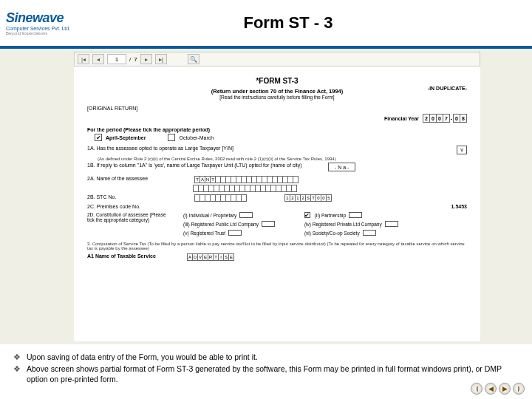 This screenshot has width=532, height=399. Describe the element at coordinates (98, 137) in the screenshot. I see `period-a-checkbox: ✔` at that location.